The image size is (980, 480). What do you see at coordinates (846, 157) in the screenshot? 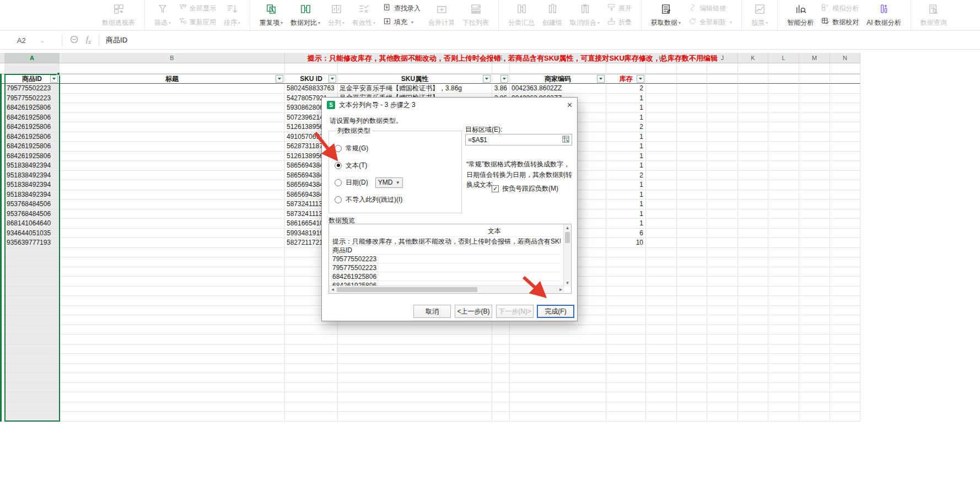
I see `cell-n` at bounding box center [846, 157].